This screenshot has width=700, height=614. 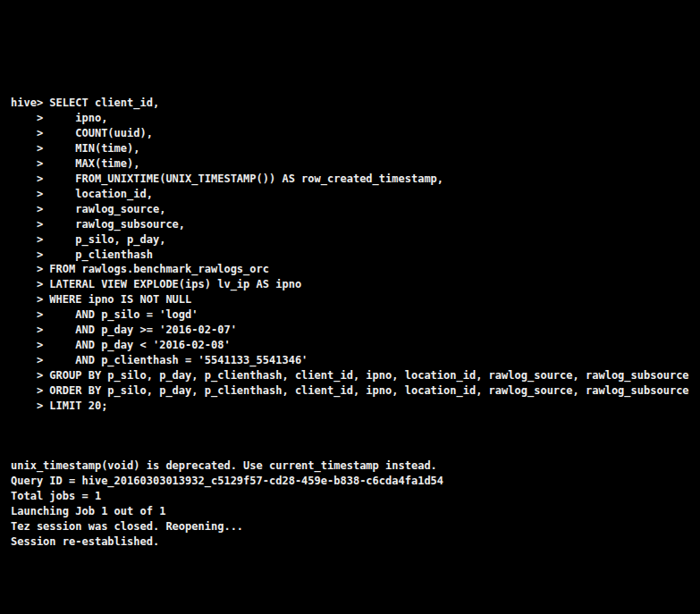 I want to click on clipped-previous-line: Time taken: 24.558 seconds, Fetched: 20 …, so click(x=356, y=48).